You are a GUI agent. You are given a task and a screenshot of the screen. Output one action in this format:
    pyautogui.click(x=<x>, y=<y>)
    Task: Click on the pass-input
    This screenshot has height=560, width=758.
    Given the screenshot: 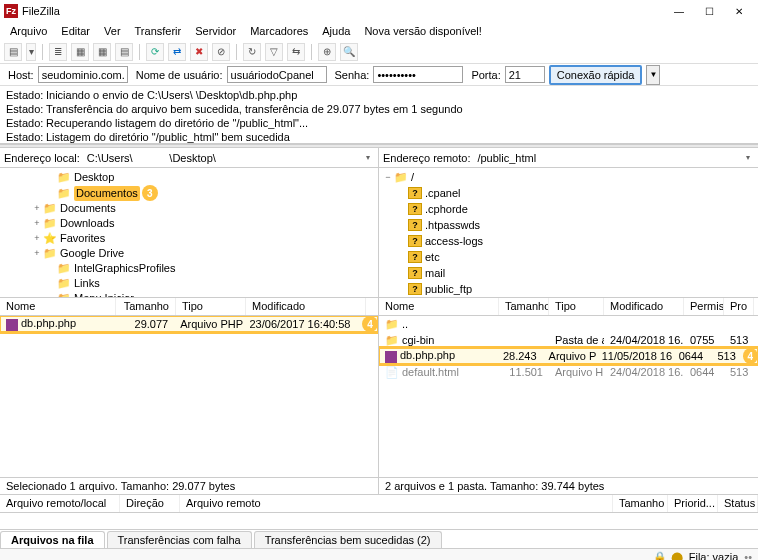 What is the action you would take?
    pyautogui.click(x=418, y=74)
    